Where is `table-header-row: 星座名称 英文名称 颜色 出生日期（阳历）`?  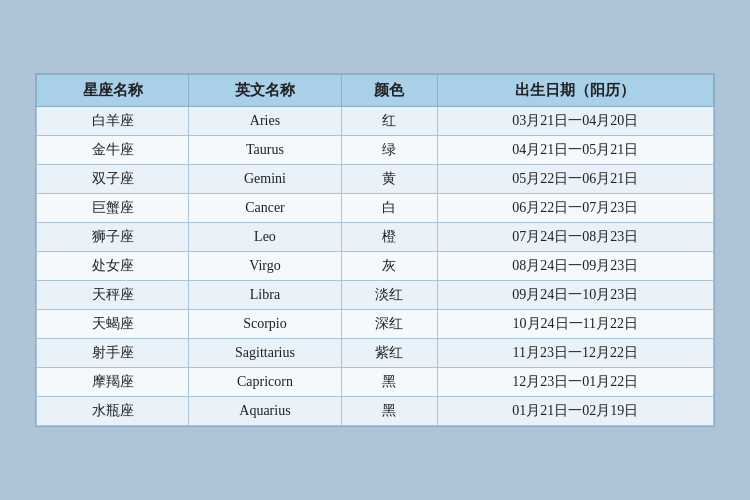 table-header-row: 星座名称 英文名称 颜色 出生日期（阳历） is located at coordinates (376, 91).